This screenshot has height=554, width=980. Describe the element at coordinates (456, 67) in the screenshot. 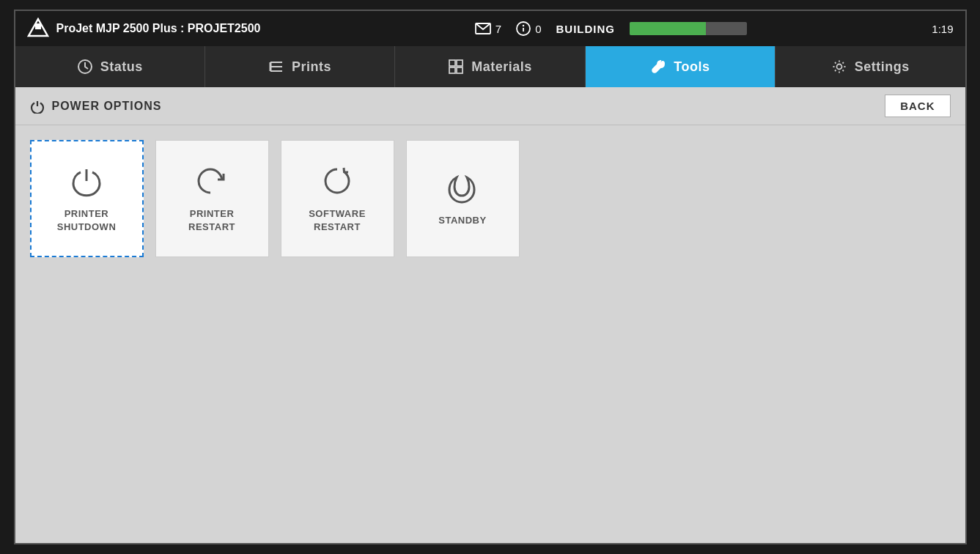

I see `grid-icon` at that location.